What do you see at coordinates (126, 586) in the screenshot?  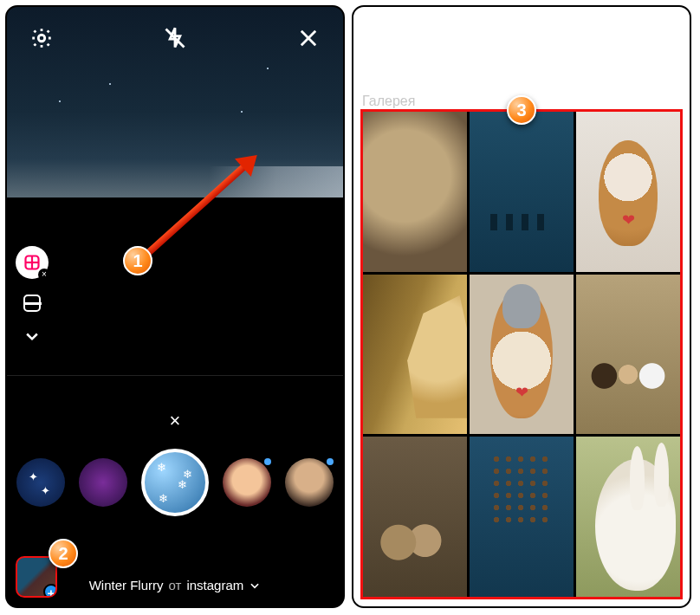 I see `filter-name: Winter Flurry` at bounding box center [126, 586].